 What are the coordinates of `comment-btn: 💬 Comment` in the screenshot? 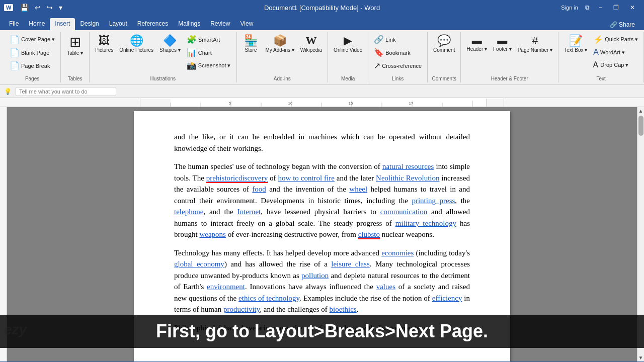 It's located at (444, 44).